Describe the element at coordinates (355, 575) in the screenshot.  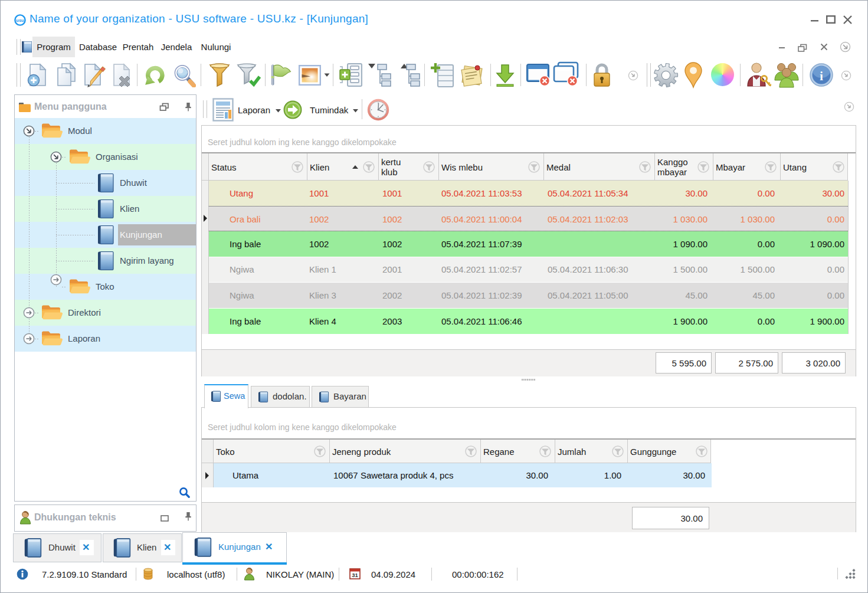
I see `svg-text: 31` at that location.